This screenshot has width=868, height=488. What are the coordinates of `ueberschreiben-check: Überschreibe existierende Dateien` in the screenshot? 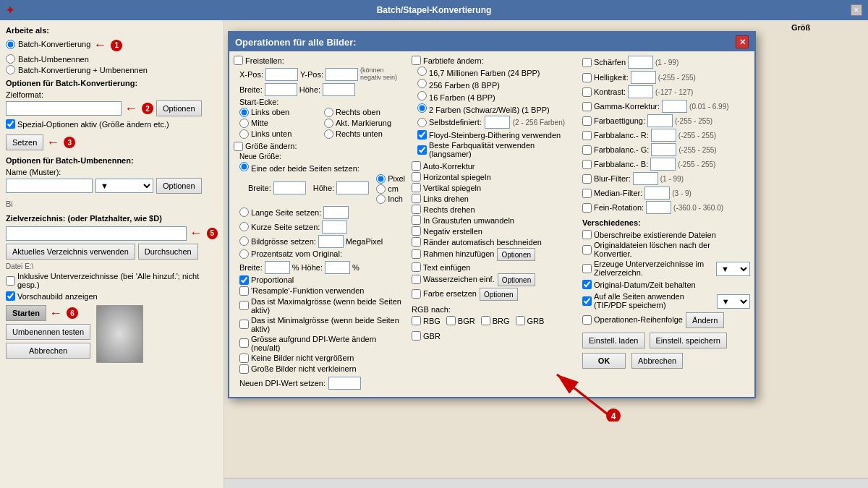 It's located at (666, 234).